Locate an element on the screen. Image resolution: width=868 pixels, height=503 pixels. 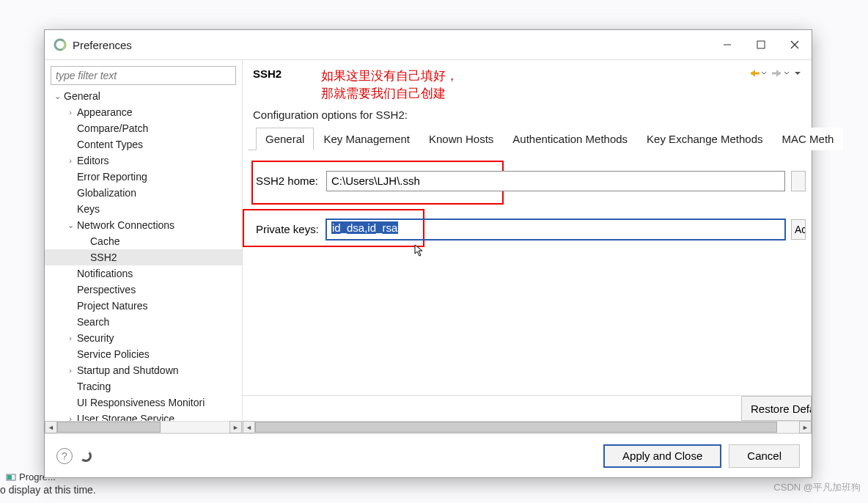
tree-item: ⌄Network Connections is located at coordinates (144, 225).